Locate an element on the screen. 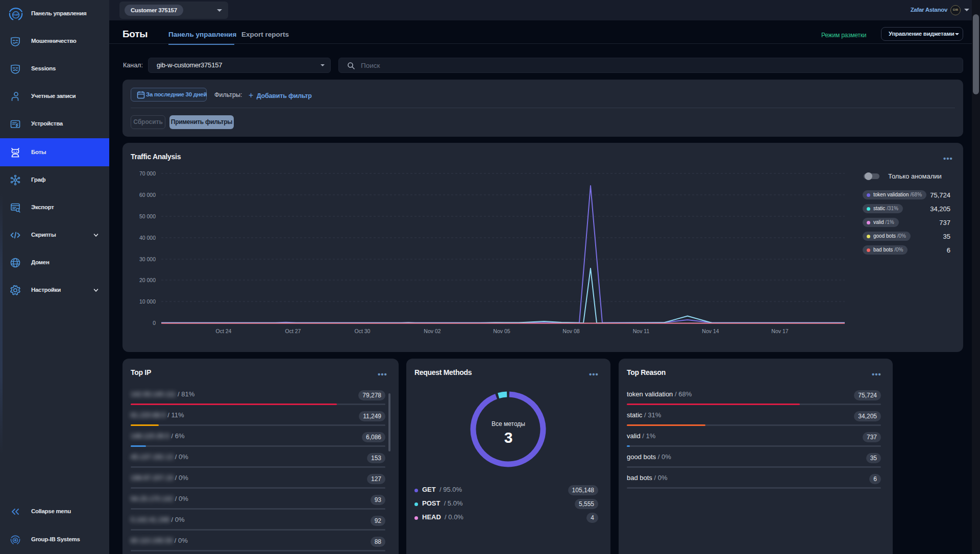  svg-text: 20 000 is located at coordinates (148, 280).